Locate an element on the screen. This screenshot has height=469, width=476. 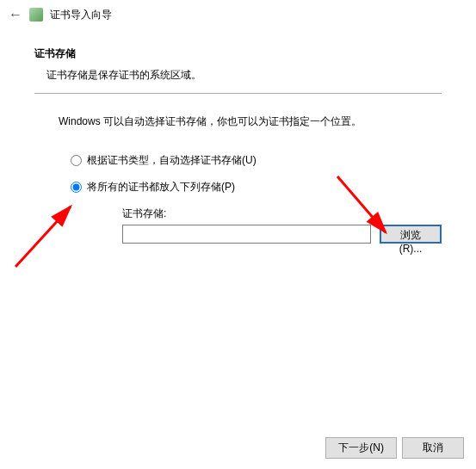
store-row: 浏览(R)... is located at coordinates (282, 234).